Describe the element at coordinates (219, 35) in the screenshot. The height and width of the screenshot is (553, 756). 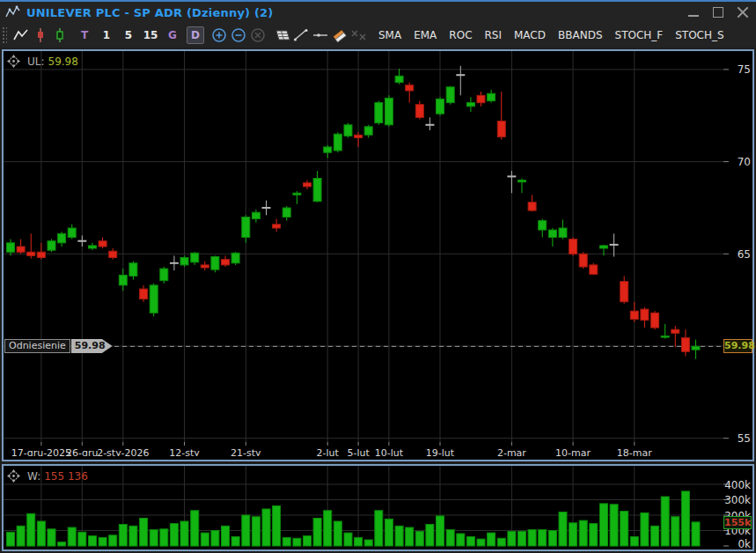
I see `zoom-in-button` at that location.